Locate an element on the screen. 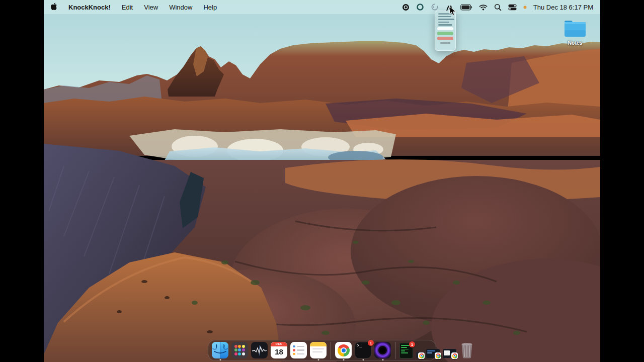 This screenshot has width=644, height=362. control-center-icon is located at coordinates (512, 7).